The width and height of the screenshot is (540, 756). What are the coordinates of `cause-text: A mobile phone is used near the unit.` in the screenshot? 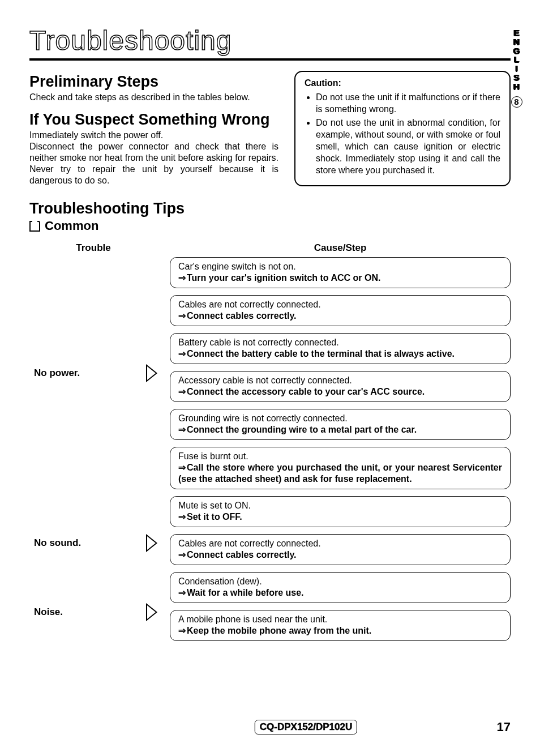 It's located at (340, 620).